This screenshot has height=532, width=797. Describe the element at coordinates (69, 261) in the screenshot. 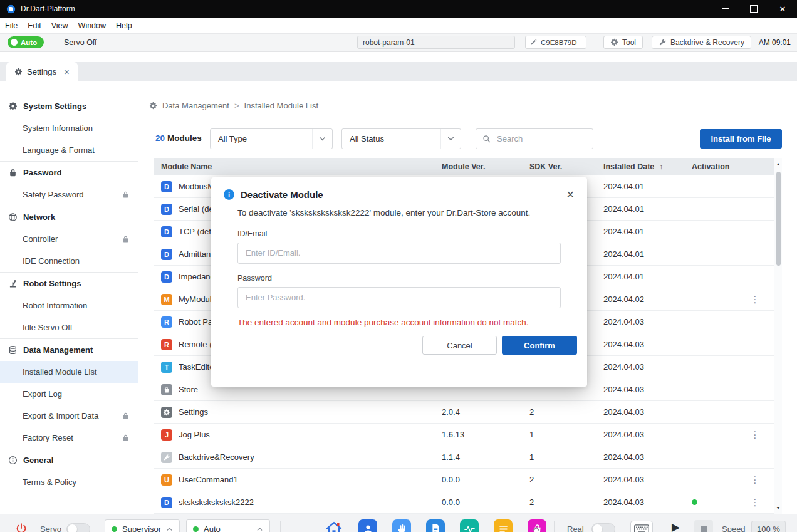

I see `sidebar-item-ide-connection: IDE Connection` at that location.